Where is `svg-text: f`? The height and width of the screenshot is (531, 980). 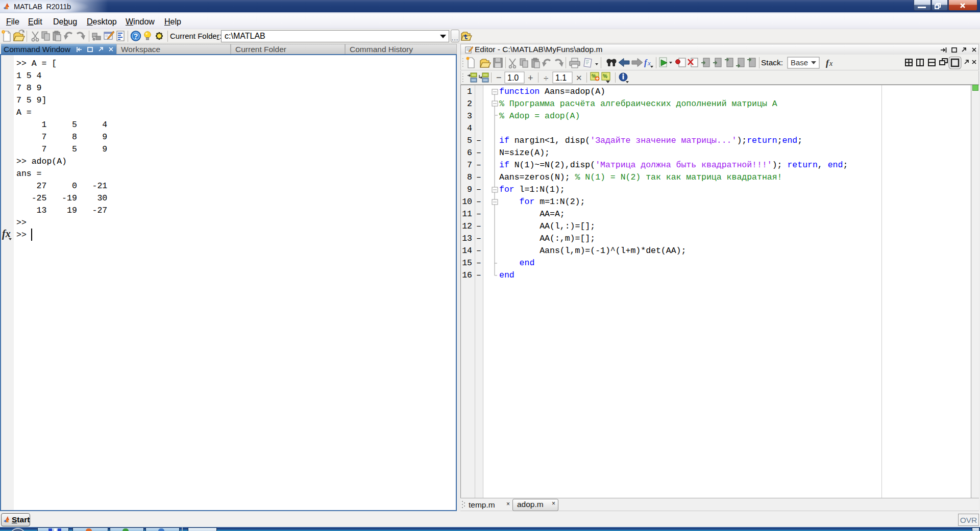 svg-text: f is located at coordinates (646, 63).